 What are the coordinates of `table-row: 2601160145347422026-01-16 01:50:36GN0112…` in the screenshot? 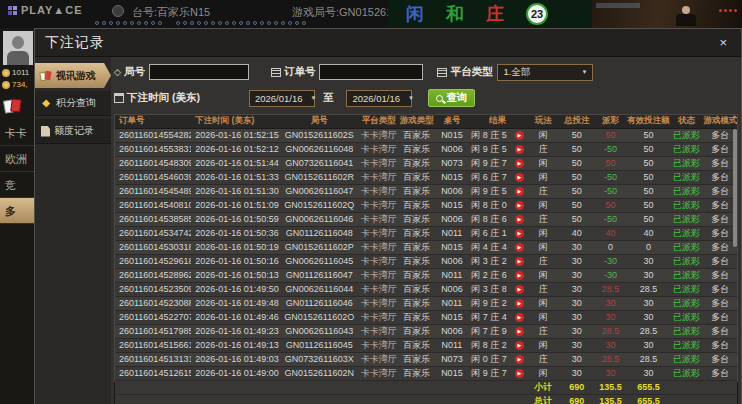 It's located at (426, 233).